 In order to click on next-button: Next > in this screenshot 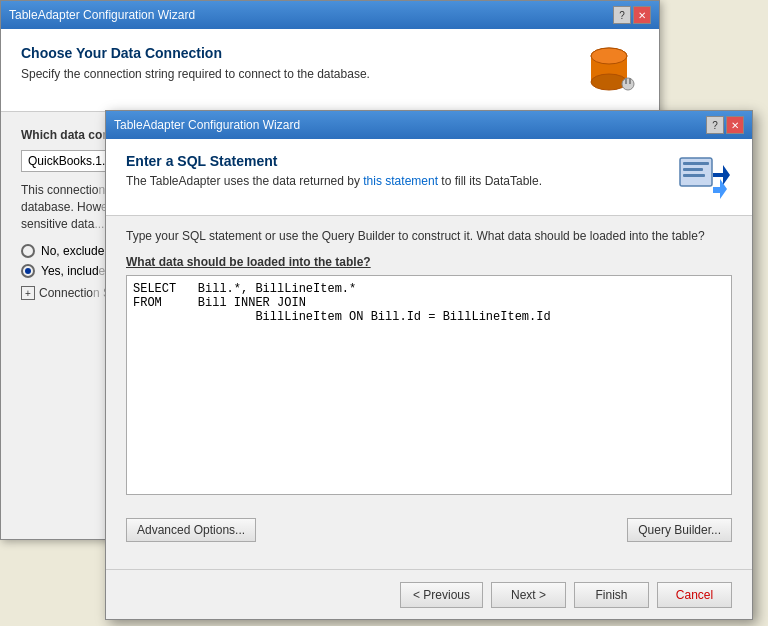, I will do `click(528, 595)`.